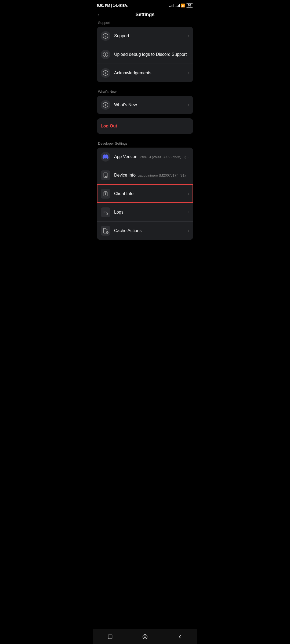 The height and width of the screenshot is (644, 290). I want to click on logs-label: Logs, so click(119, 212).